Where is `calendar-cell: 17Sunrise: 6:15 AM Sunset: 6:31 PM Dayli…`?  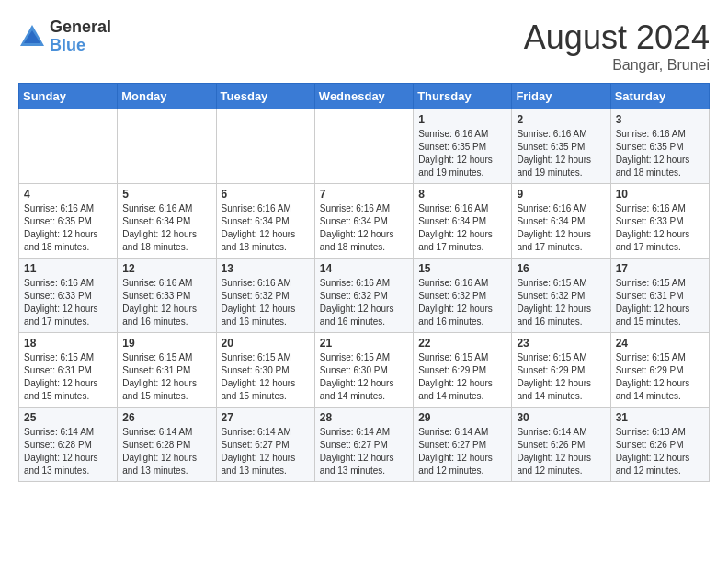
calendar-cell: 17Sunrise: 6:15 AM Sunset: 6:31 PM Dayli… is located at coordinates (660, 296).